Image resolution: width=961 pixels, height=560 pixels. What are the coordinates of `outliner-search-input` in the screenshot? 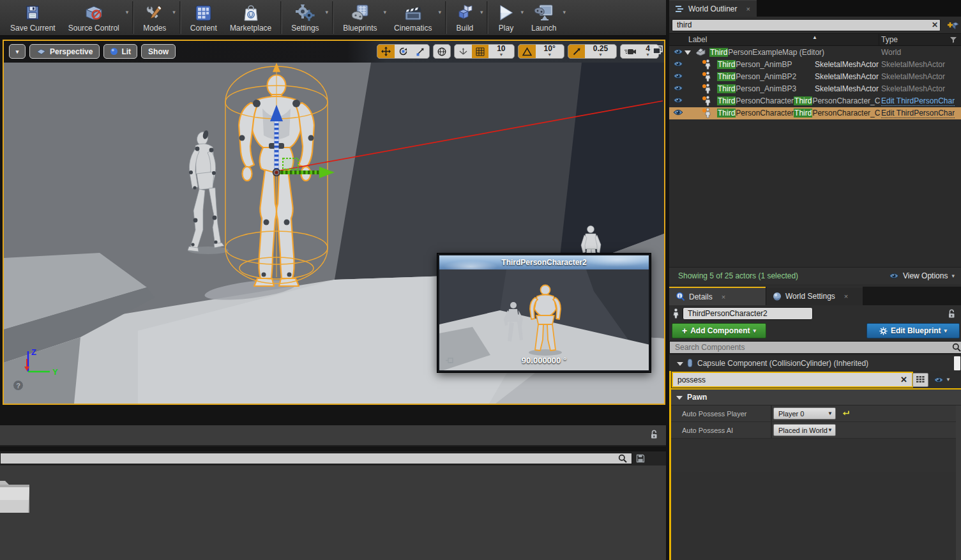 It's located at (806, 26).